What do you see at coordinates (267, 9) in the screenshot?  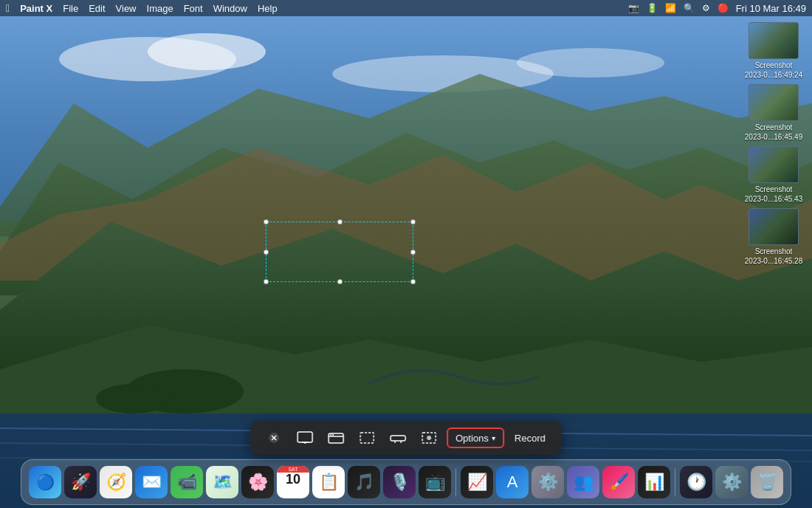 I see `menu-help: Help` at bounding box center [267, 9].